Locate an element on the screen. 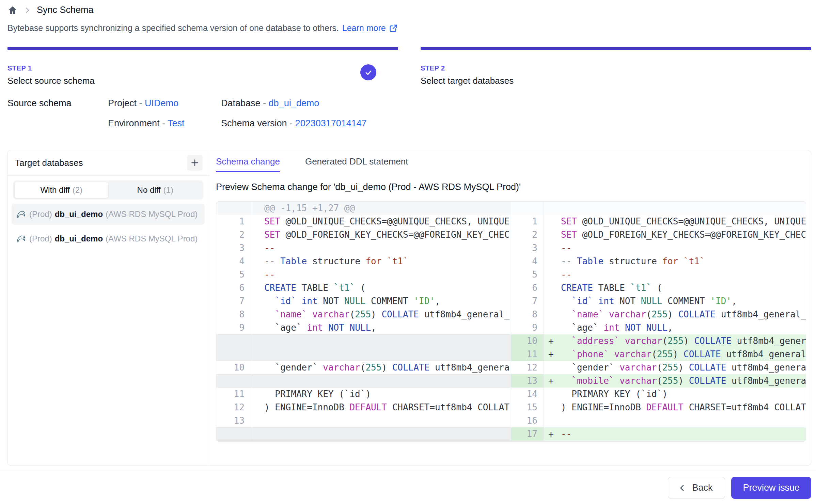 The width and height of the screenshot is (816, 504). step-1-progress-bar is located at coordinates (203, 48).